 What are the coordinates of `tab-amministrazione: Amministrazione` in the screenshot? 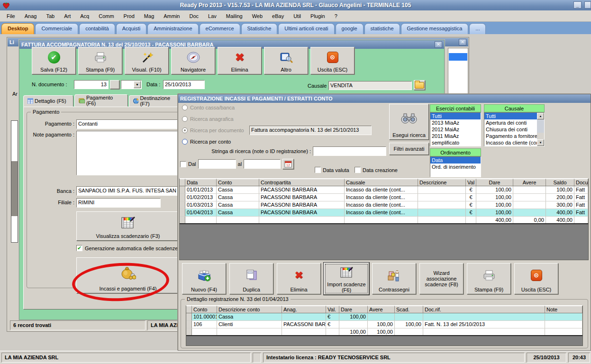 It's located at (173, 28).